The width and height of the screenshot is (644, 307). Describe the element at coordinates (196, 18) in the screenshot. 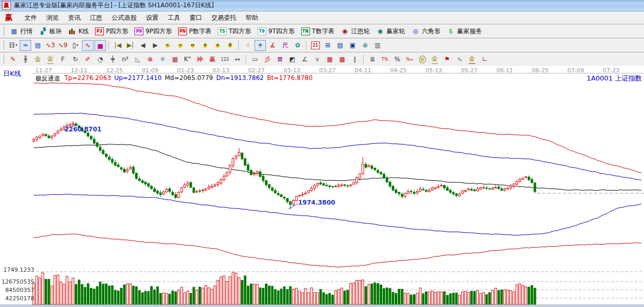

I see `menu-window: 窗口` at that location.